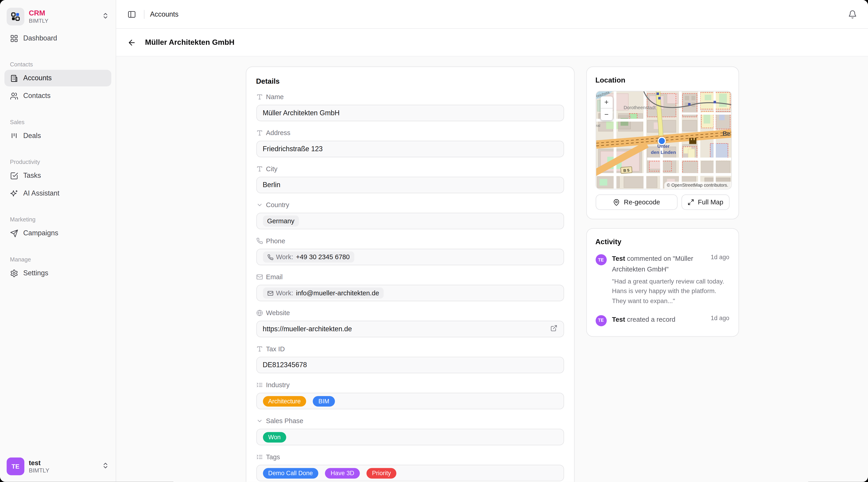 This screenshot has height=482, width=868. Describe the element at coordinates (132, 42) in the screenshot. I see `arrow-left-icon` at that location.